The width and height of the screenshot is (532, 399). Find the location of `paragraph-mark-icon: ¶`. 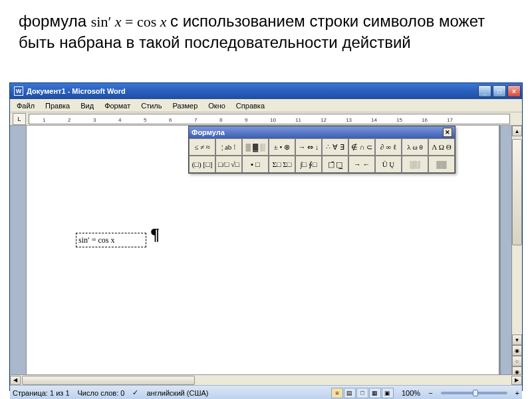

paragraph-mark-icon: ¶ is located at coordinates (155, 235).